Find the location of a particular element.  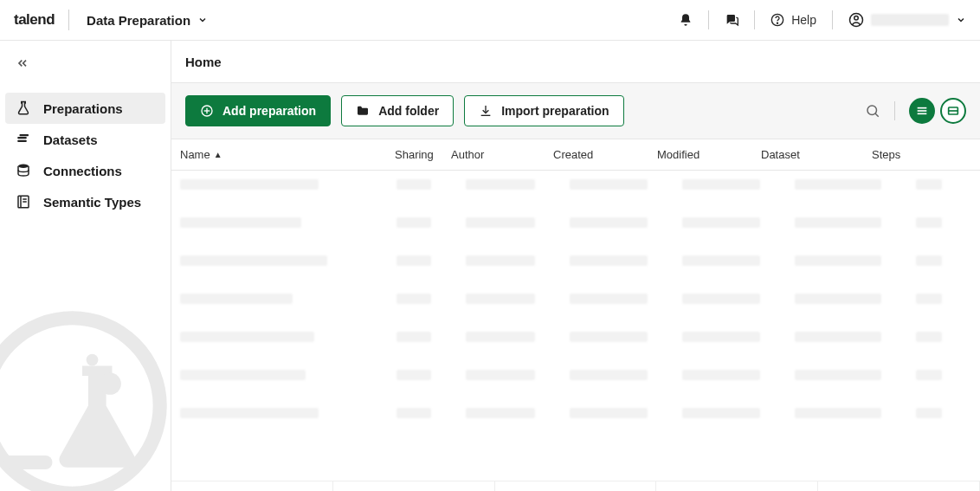

table-header: Name ▲ Sharing Author Created Modified D… is located at coordinates (576, 155).